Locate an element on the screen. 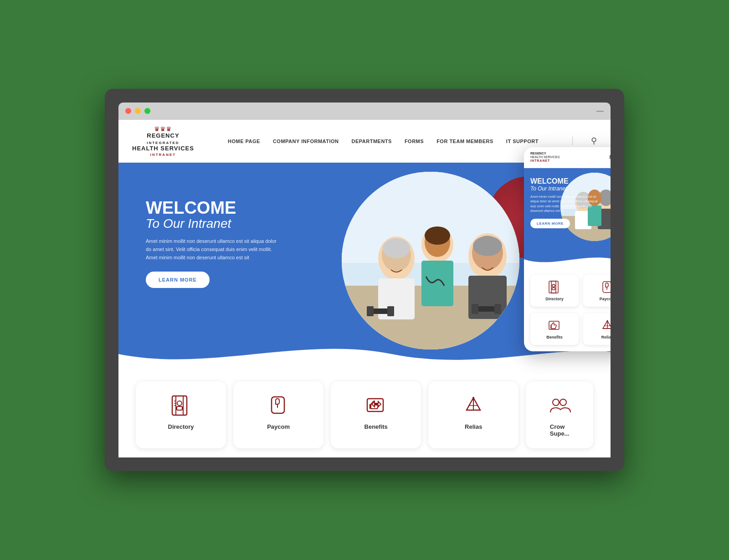  mobile-card-relias: Relias is located at coordinates (597, 329).